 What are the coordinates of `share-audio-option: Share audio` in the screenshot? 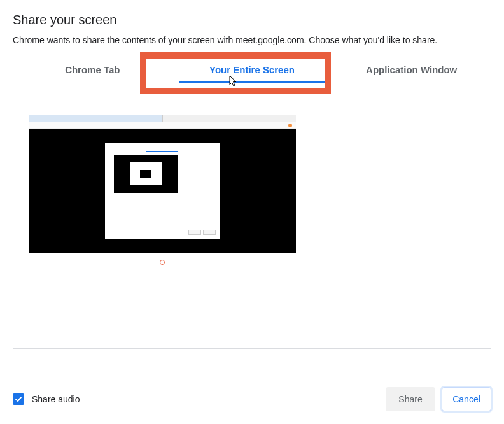 It's located at (46, 399).